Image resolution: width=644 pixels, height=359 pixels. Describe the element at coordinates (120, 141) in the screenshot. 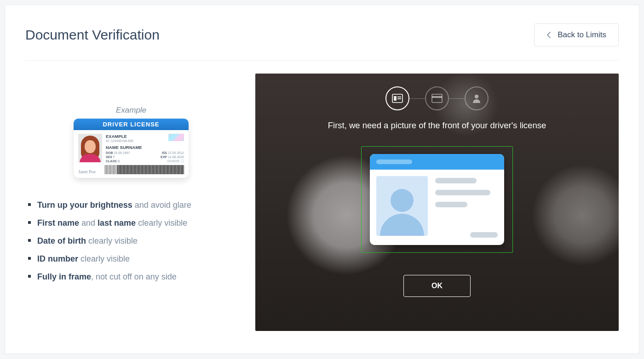

I see `license-id: ID: 123456789-005` at that location.